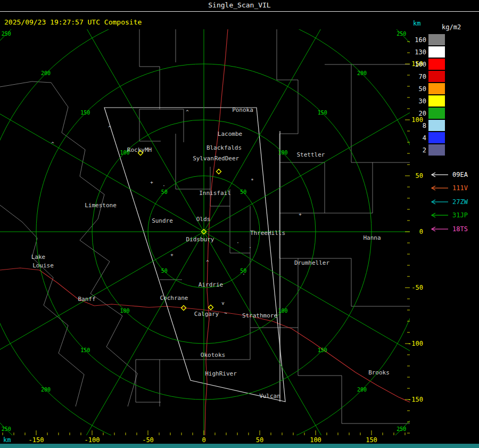 This screenshot has height=448, width=479. What do you see at coordinates (415, 232) in the screenshot?
I see `right-axis-label: 0` at bounding box center [415, 232].